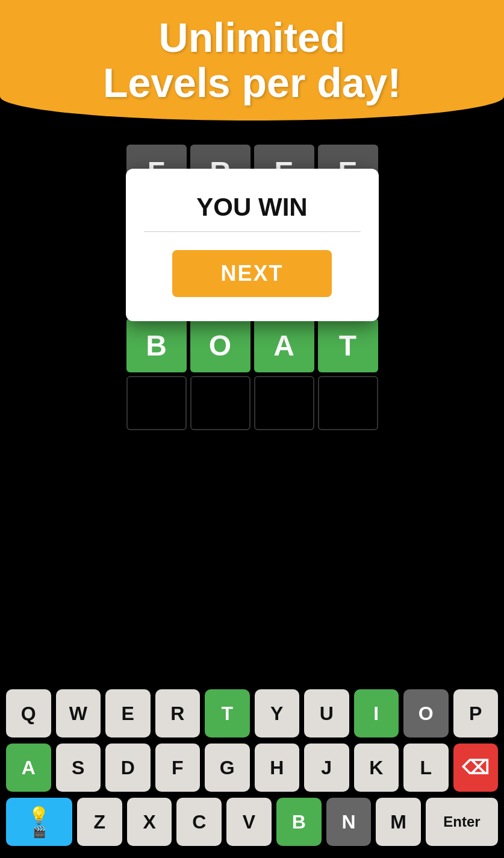 This screenshot has height=858, width=504. I want to click on header-banner: Unlimited Levels per day!, so click(252, 60).